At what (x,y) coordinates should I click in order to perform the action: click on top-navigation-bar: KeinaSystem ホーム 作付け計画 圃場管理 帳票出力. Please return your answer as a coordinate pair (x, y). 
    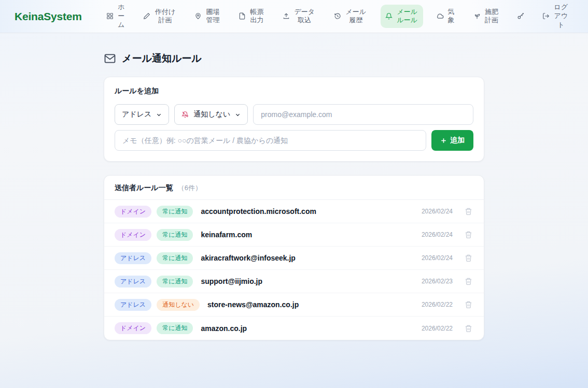
    Looking at the image, I should click on (294, 17).